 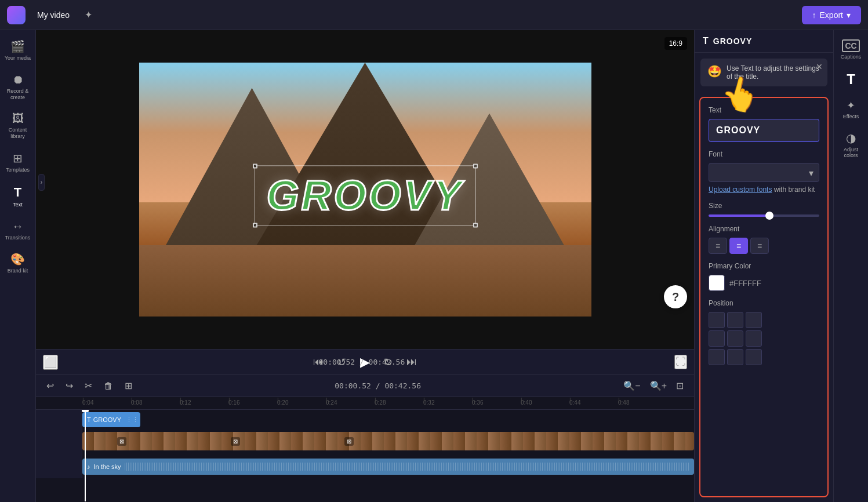 I want to click on upload-fonts-suffix: with brand kit, so click(x=794, y=190).